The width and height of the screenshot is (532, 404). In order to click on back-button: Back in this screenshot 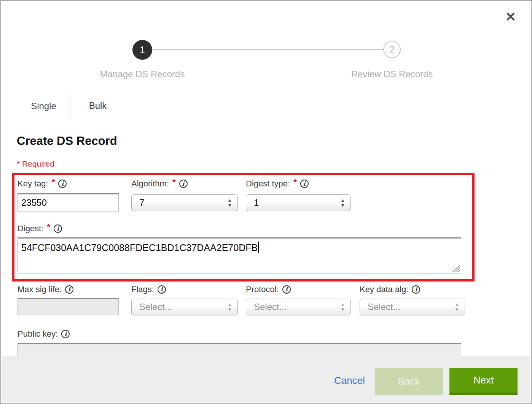, I will do `click(409, 381)`.